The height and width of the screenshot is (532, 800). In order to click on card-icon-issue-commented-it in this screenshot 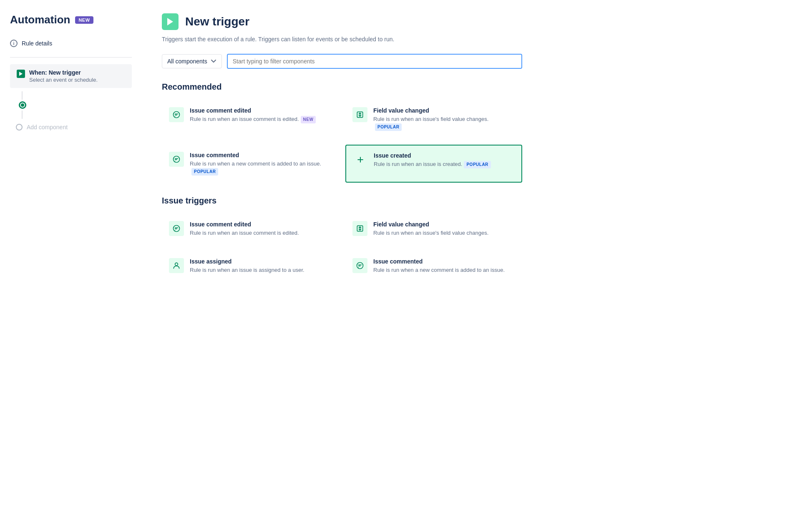, I will do `click(360, 266)`.